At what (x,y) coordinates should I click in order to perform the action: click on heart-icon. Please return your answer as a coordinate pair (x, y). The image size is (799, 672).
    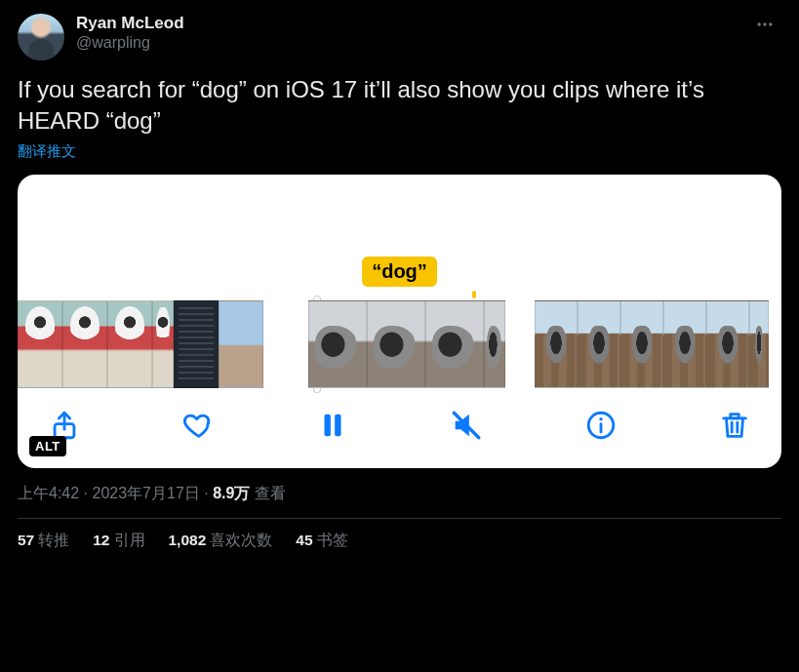
    Looking at the image, I should click on (198, 425).